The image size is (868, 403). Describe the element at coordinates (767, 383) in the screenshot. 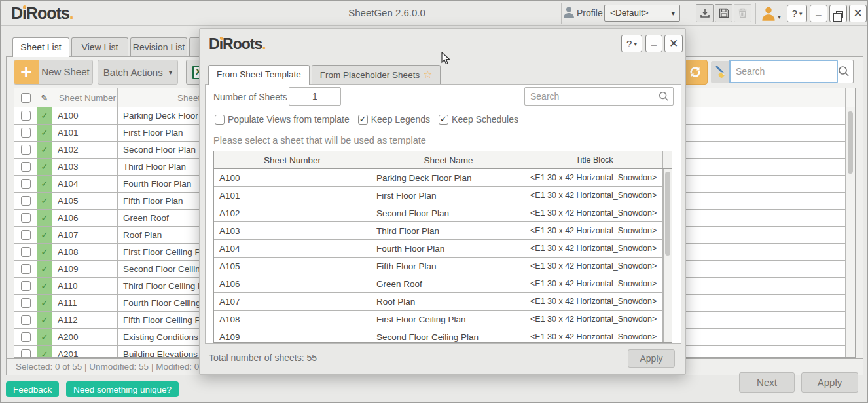

I see `next-button: Next` at that location.